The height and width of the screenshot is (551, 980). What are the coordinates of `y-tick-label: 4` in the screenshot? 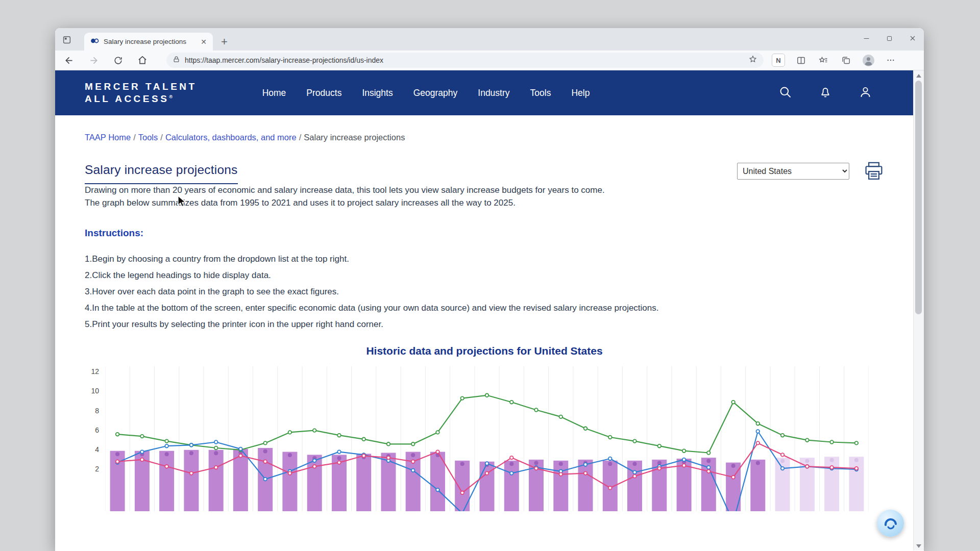 It's located at (97, 449).